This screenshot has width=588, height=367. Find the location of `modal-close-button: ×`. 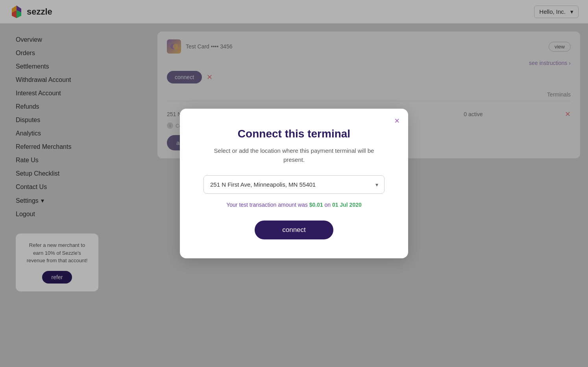

modal-close-button: × is located at coordinates (397, 121).